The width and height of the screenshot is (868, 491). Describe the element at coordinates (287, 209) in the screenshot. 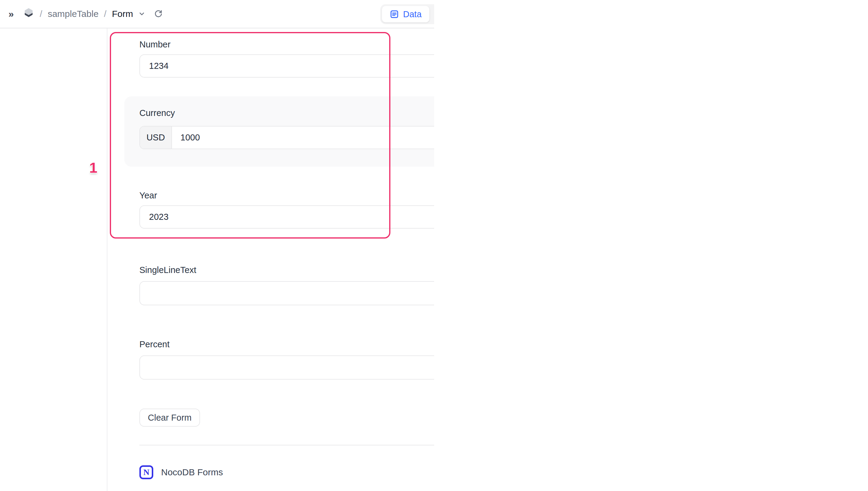

I see `form-field-year: Year` at that location.